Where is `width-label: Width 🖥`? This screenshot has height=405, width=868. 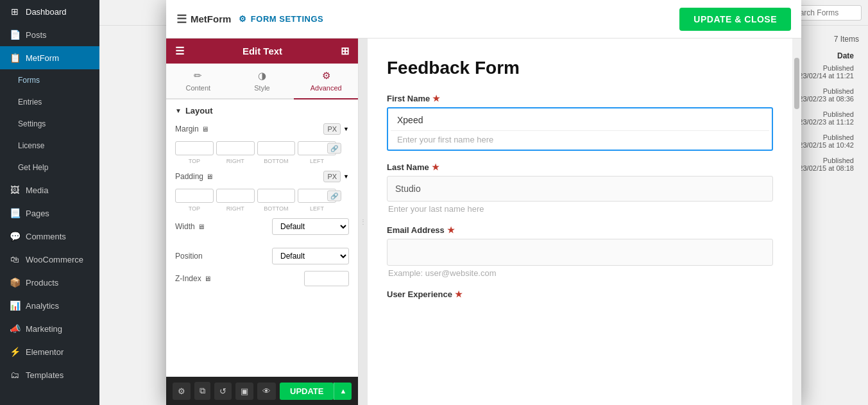 width-label: Width 🖥 is located at coordinates (190, 227).